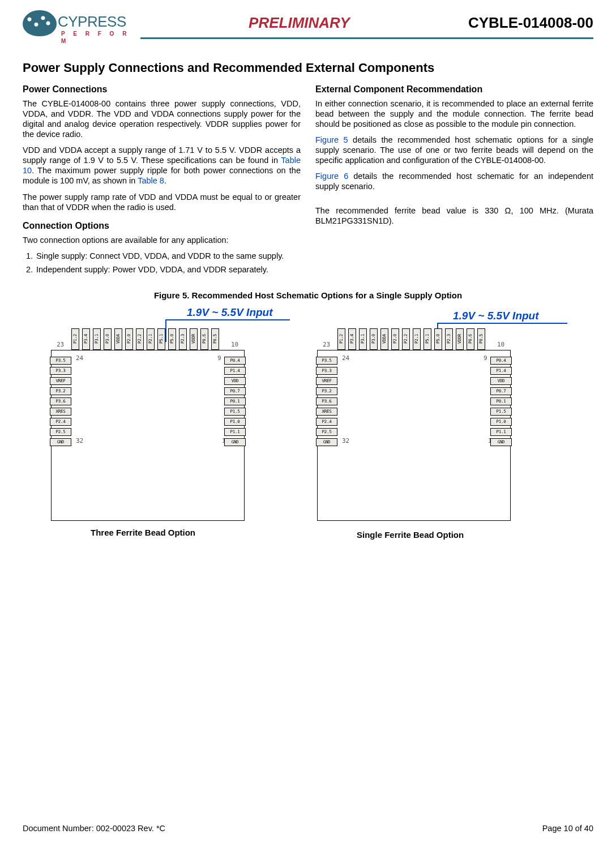 Image resolution: width=616 pixels, height=847 pixels. Describe the element at coordinates (162, 165) in the screenshot. I see `paragraph: VDD and VDDA accept a supply range of 1.…` at that location.